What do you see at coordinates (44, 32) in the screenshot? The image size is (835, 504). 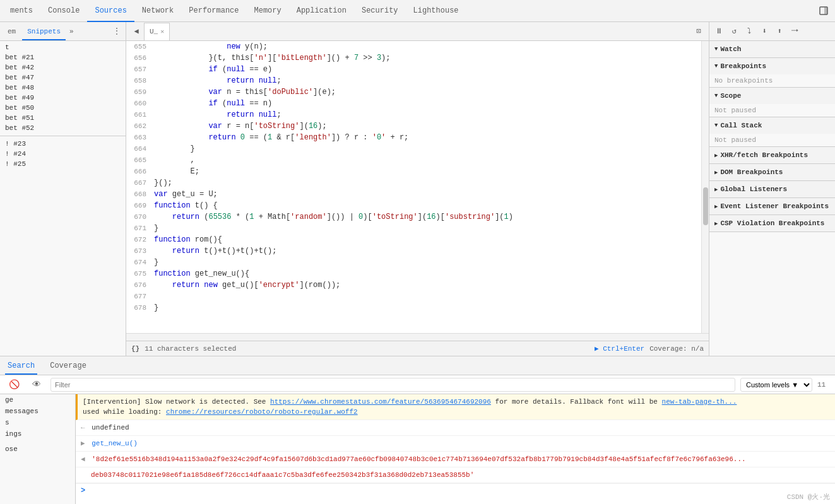 I see `sidebar-tab-snippets: Snippets` at bounding box center [44, 32].